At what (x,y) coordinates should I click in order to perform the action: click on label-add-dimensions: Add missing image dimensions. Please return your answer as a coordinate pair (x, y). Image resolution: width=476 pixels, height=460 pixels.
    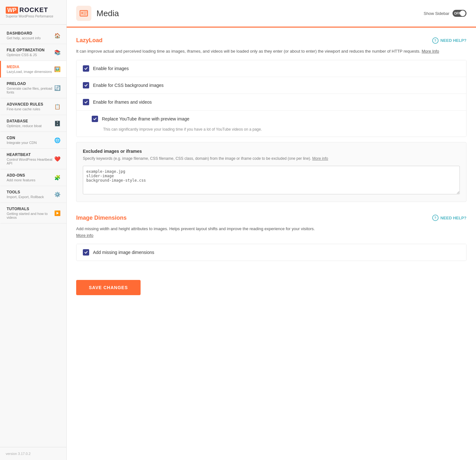
    Looking at the image, I should click on (124, 252).